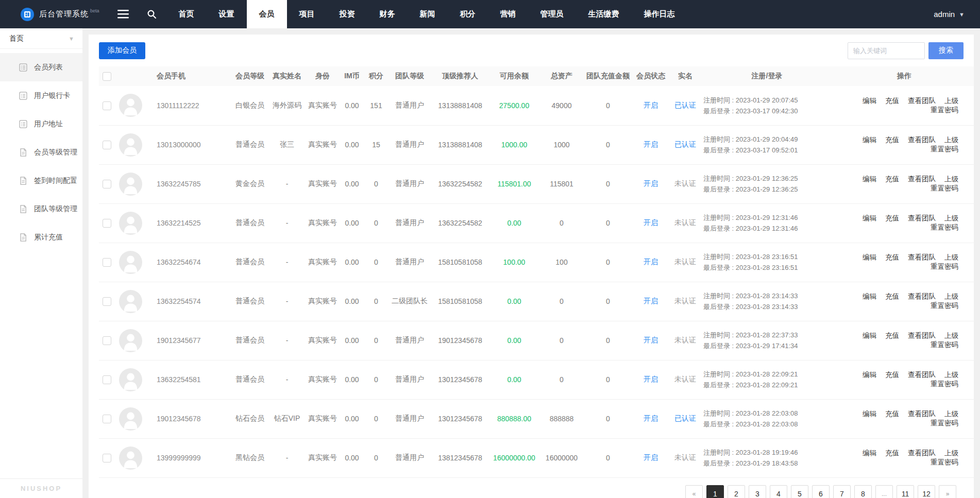 The image size is (980, 498). I want to click on sidebar-item-签到时间配置: 签到时间配置, so click(41, 180).